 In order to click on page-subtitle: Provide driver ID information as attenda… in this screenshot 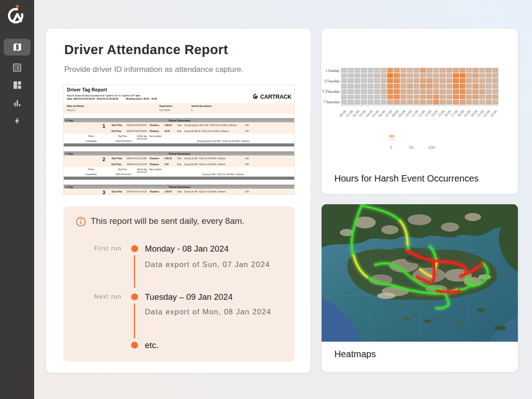, I will do `click(154, 70)`.